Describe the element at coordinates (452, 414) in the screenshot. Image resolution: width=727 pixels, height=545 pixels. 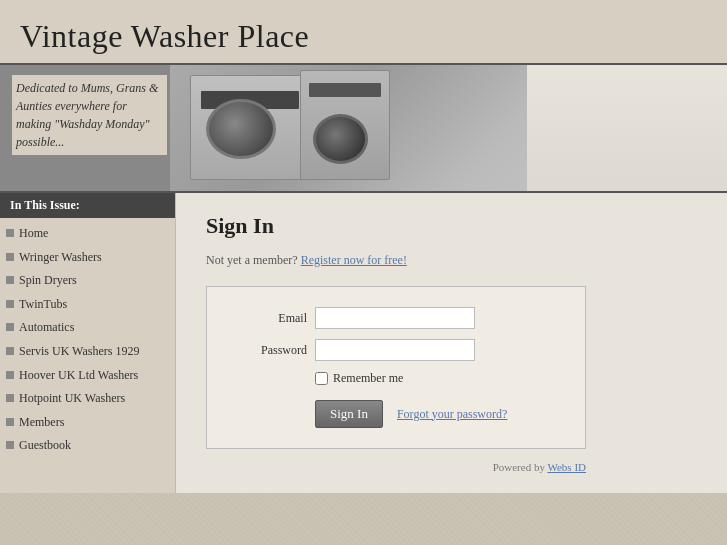
I see `forgot-password-link: Forgot your password?` at that location.